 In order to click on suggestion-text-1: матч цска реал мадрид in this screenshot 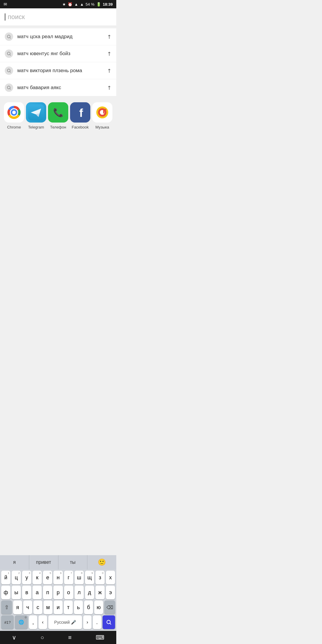, I will do `click(62, 37)`.